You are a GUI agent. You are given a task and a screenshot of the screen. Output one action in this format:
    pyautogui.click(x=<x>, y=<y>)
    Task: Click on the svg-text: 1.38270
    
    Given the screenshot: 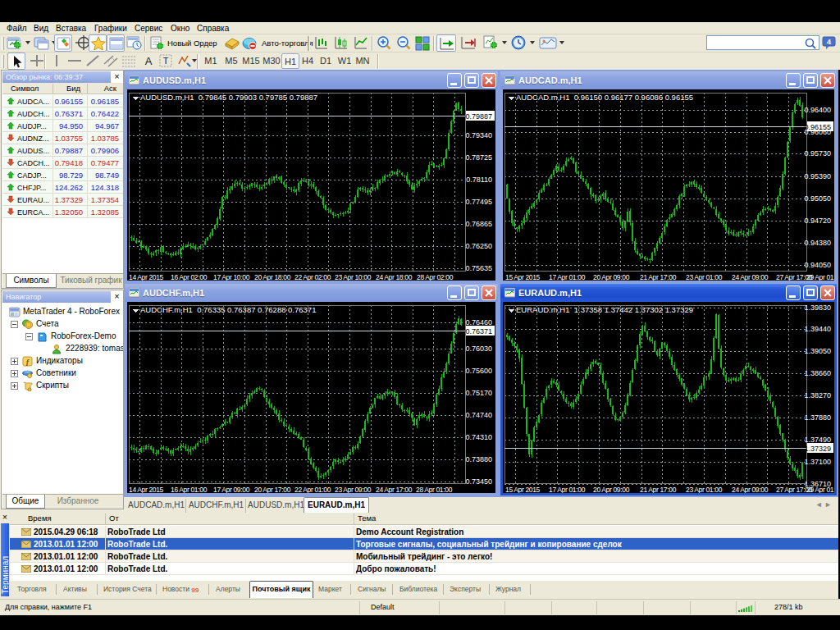 What is the action you would take?
    pyautogui.click(x=817, y=395)
    